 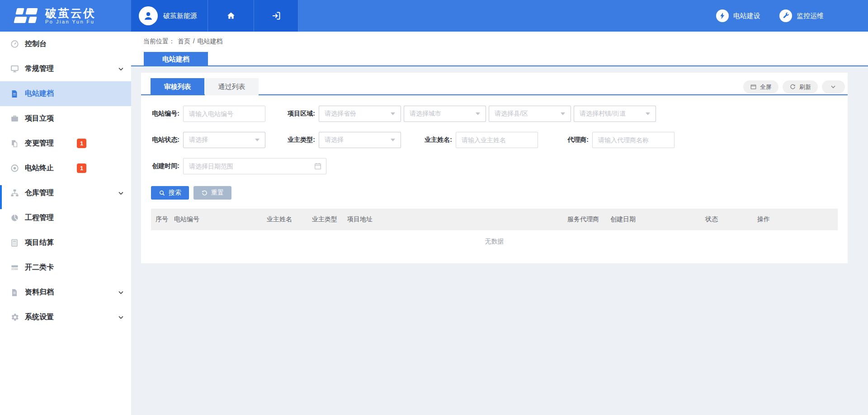 I want to click on briefcase-icon, so click(x=14, y=119).